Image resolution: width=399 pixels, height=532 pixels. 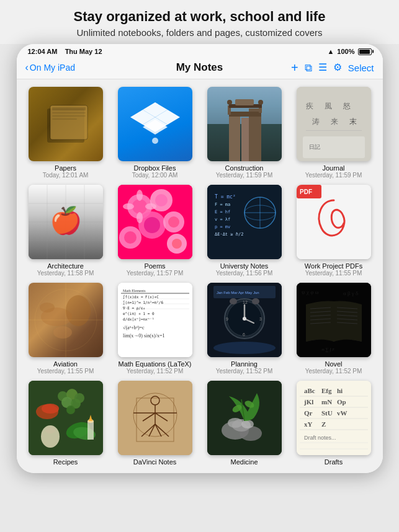 What do you see at coordinates (334, 329) in the screenshot?
I see `notebook-item: ψ χ φ ω α β γ δ ∞ ∑ ∫ ≠ NovelYesterday, …` at bounding box center [334, 329].